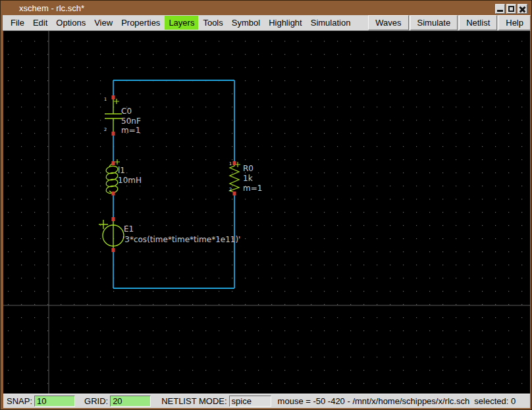  I want to click on minimize-button, so click(500, 9).